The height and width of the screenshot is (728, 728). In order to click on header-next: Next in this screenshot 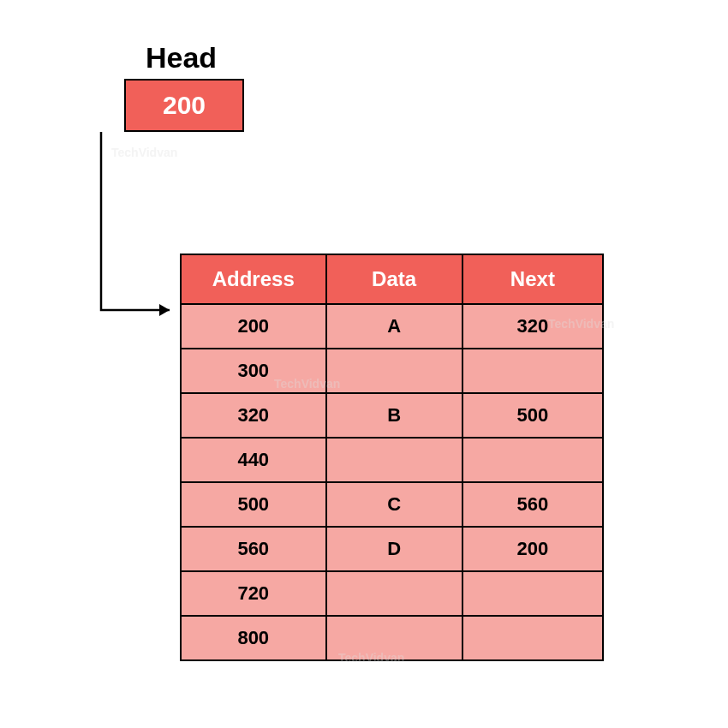, I will do `click(533, 279)`.